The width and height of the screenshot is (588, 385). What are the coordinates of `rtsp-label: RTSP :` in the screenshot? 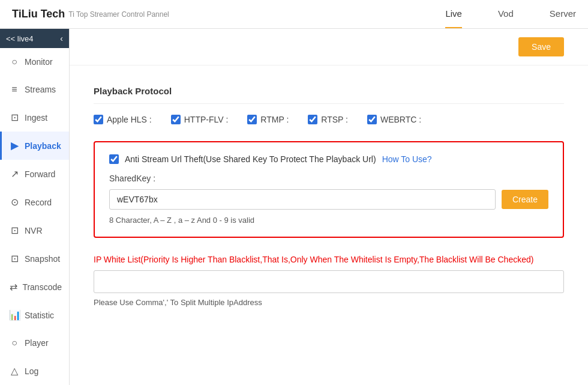 It's located at (335, 120).